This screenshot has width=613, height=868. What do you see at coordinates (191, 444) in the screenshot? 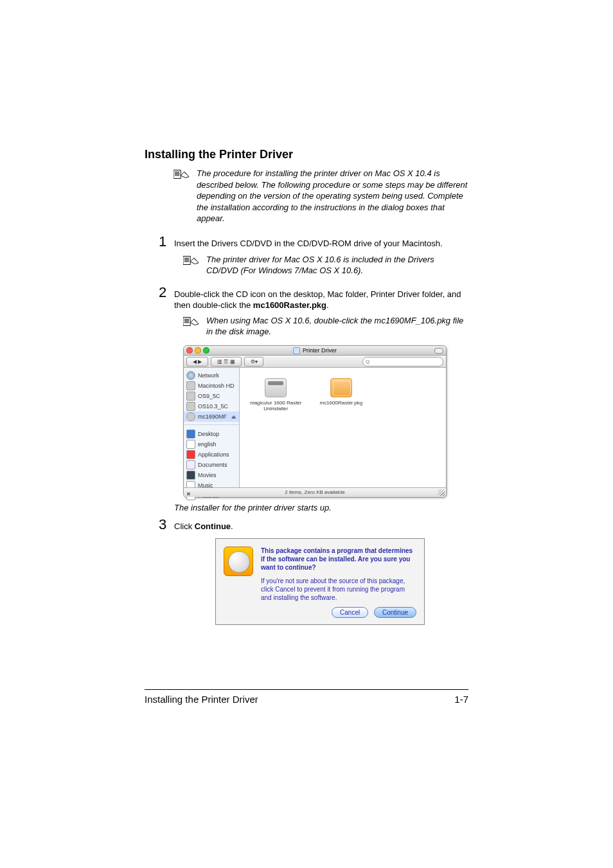
I see `home-icon` at bounding box center [191, 444].